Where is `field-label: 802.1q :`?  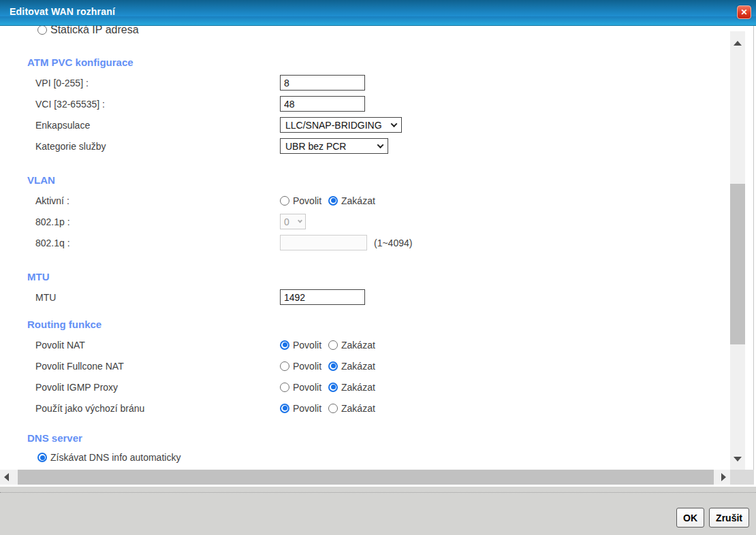
field-label: 802.1q : is located at coordinates (158, 243).